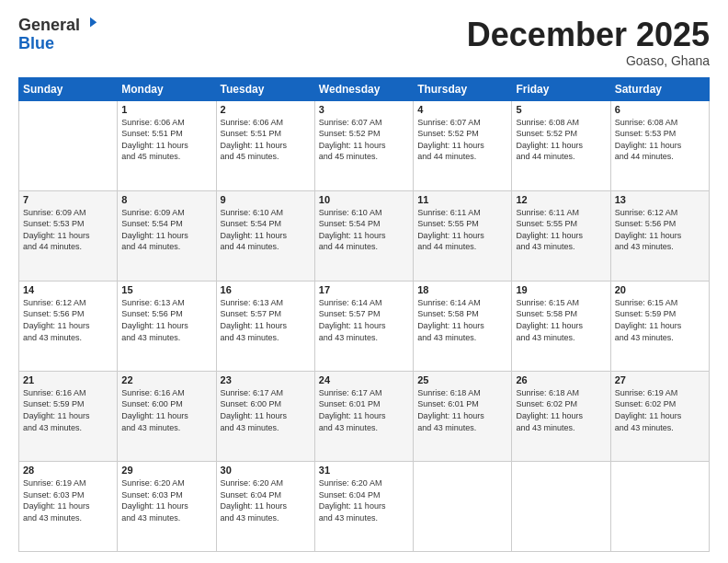  Describe the element at coordinates (166, 315) in the screenshot. I see `day-info: Sunset: 5:56 PM` at that location.